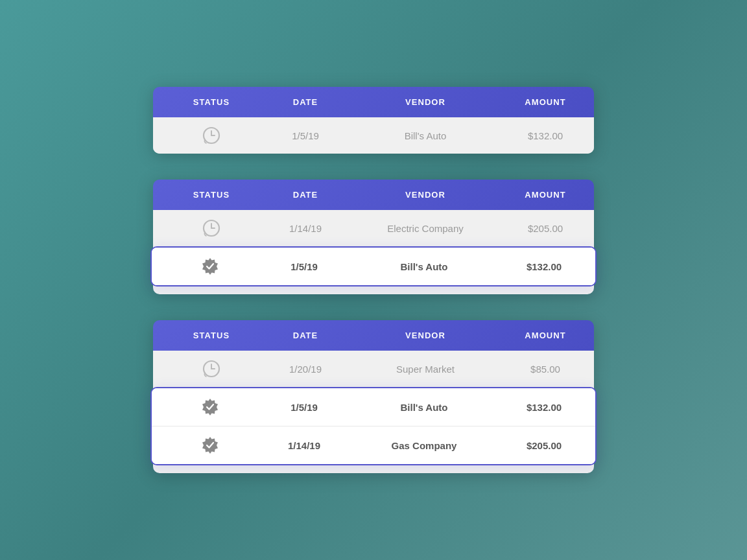  I want to click on table-row: 1/14/19 Electric Company $205.00, so click(374, 228).